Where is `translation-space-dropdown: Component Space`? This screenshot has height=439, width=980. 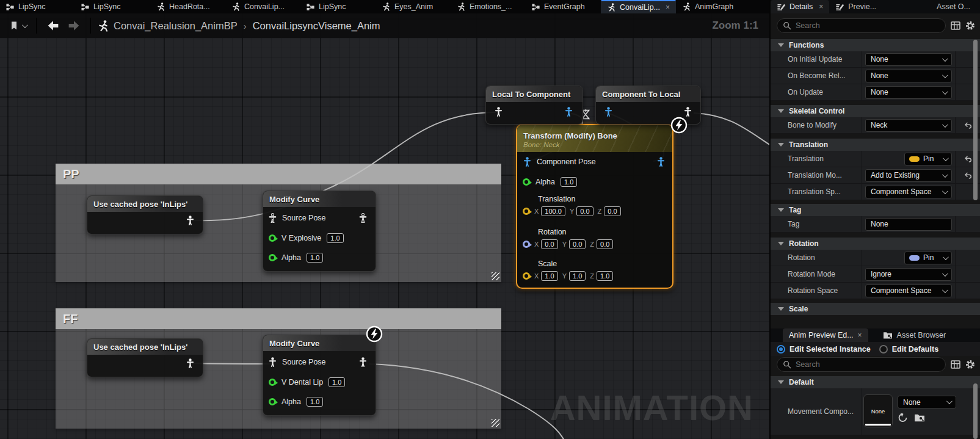
translation-space-dropdown: Component Space is located at coordinates (909, 192).